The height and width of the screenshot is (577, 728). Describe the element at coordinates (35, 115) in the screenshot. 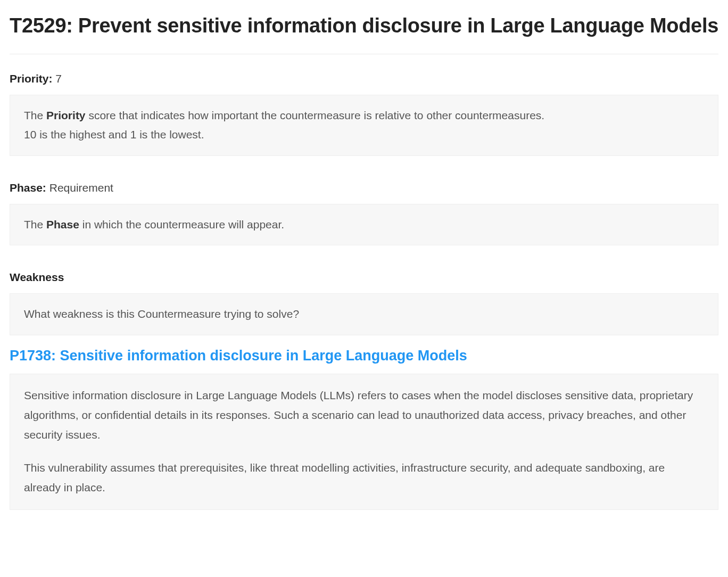

I see `priority-desc-prefix: The` at that location.